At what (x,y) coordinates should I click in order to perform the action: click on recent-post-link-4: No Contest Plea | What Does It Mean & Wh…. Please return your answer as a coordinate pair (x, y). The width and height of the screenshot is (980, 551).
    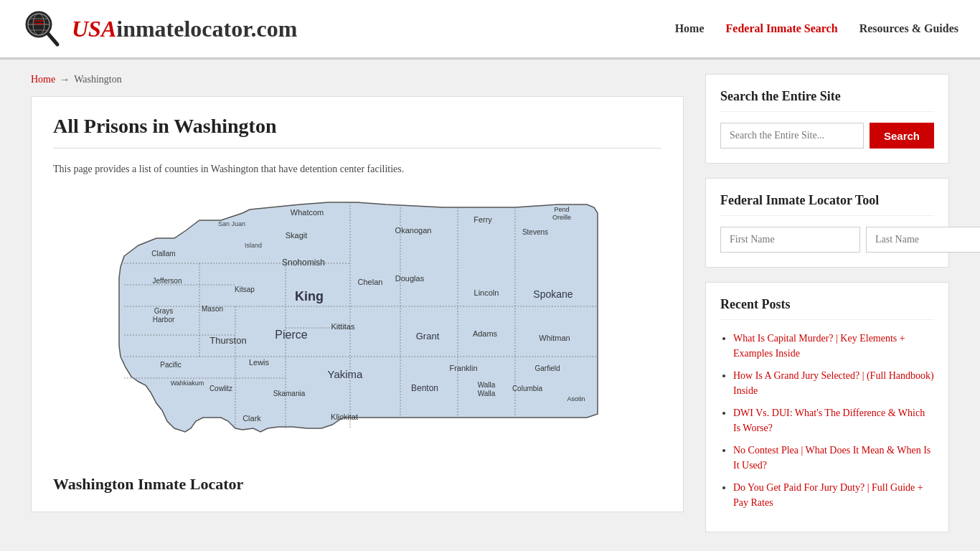
    Looking at the image, I should click on (832, 458).